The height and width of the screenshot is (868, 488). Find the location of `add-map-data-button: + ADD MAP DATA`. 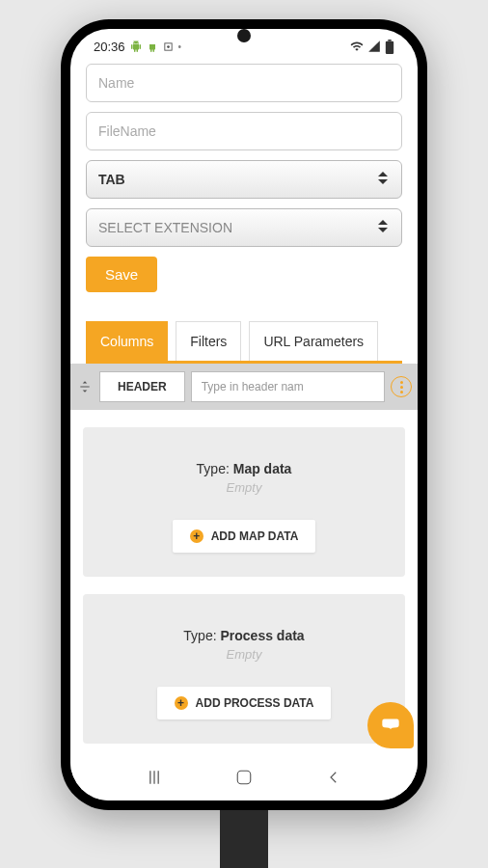

add-map-data-button: + ADD MAP DATA is located at coordinates (245, 536).